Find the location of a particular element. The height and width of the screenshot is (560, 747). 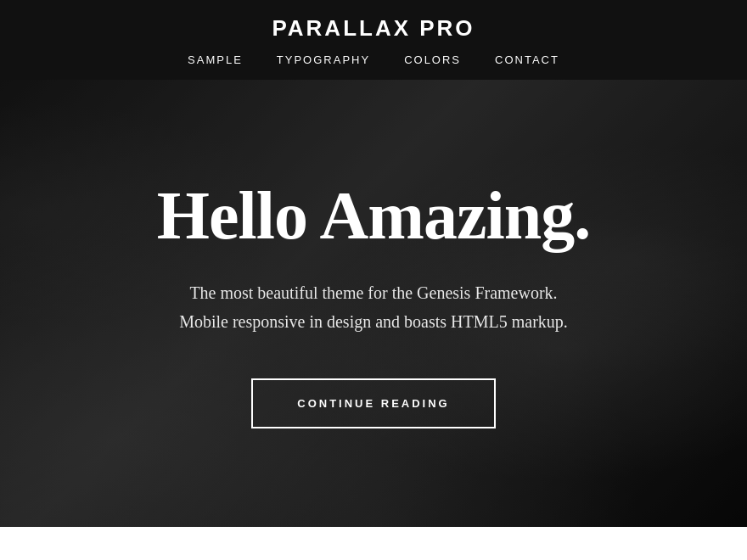

nav-item-sample: SAMPLE is located at coordinates (216, 59).